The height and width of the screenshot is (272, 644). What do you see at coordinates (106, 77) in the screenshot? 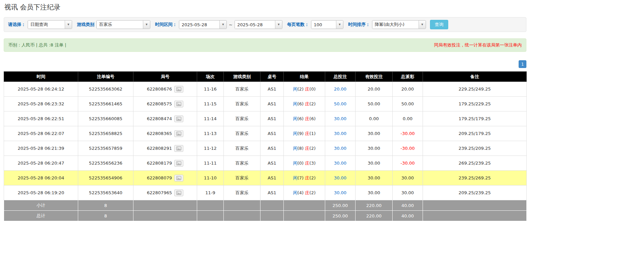
I see `column-header: 注单编号` at bounding box center [106, 77].